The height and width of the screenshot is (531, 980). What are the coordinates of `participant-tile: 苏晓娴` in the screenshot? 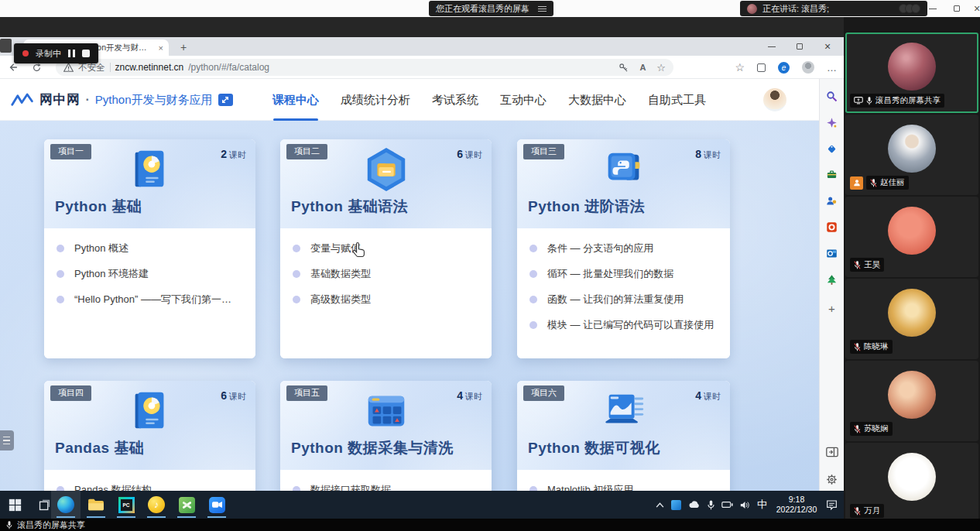 It's located at (912, 401).